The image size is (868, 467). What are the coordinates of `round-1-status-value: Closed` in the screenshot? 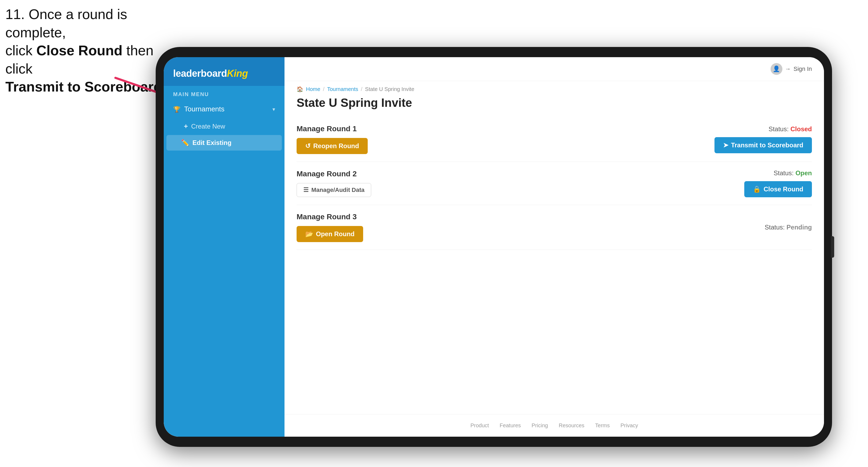 It's located at (801, 129).